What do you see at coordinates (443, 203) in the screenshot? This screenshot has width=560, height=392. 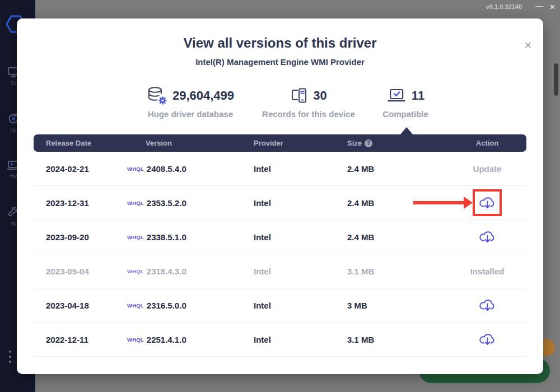 I see `annotation-arrow` at bounding box center [443, 203].